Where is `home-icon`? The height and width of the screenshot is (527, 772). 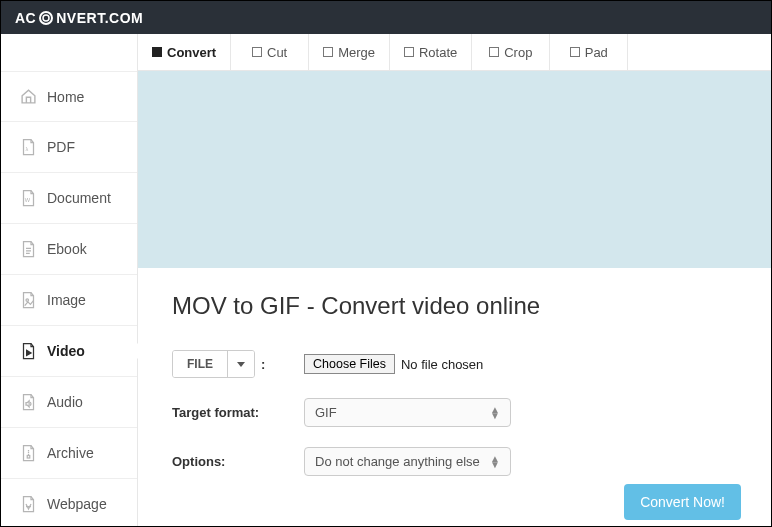 home-icon is located at coordinates (28, 96).